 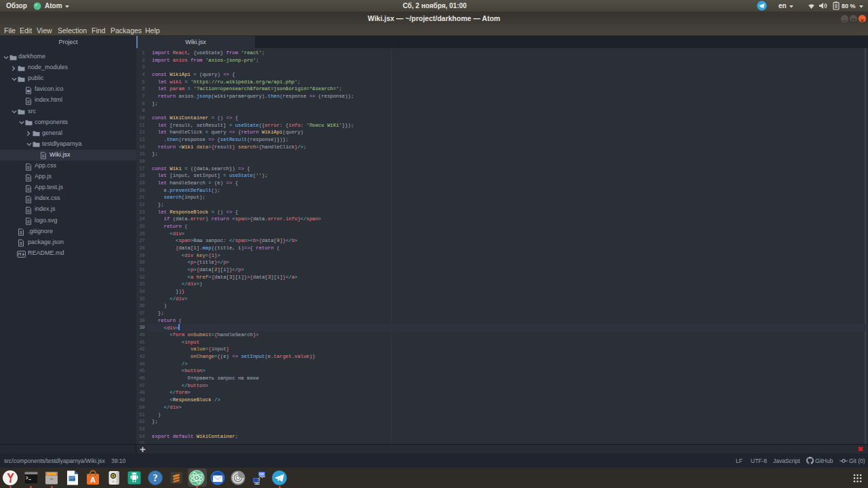 What do you see at coordinates (93, 480) in the screenshot?
I see `svg-text: A` at bounding box center [93, 480].